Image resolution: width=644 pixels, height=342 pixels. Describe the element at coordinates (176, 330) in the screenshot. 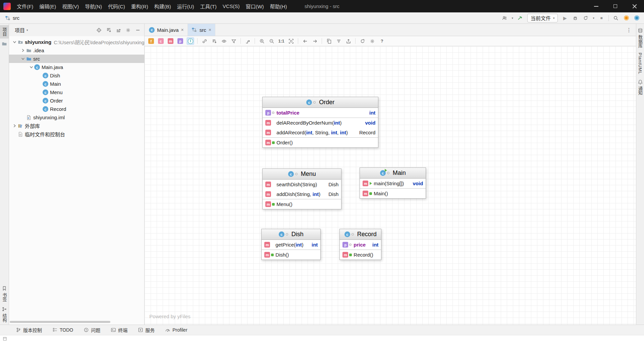

I see `statusbar-item-profiler: Profiler` at that location.